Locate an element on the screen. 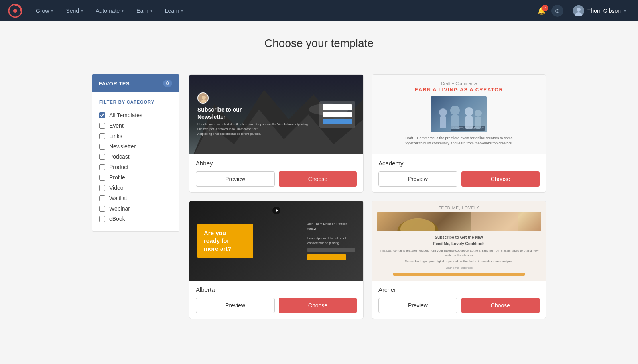 This screenshot has height=364, width=638. favorites-bar: FAVORITES 0 is located at coordinates (136, 83).